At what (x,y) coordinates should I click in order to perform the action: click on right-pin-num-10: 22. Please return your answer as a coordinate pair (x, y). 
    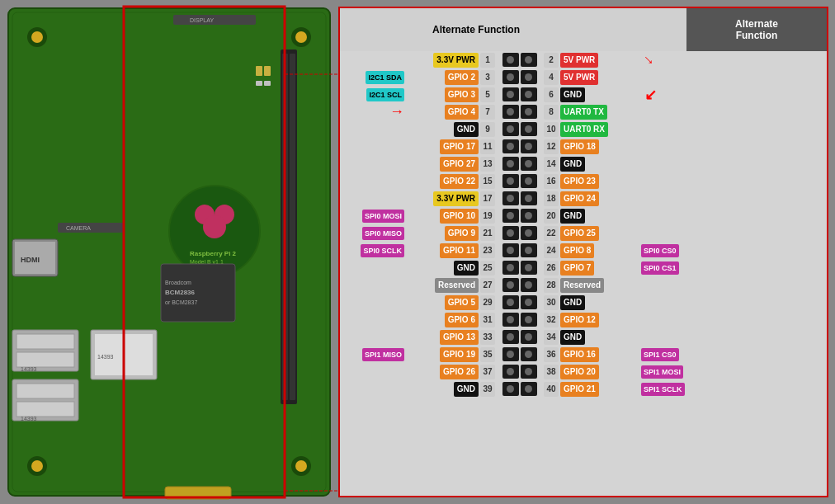
    Looking at the image, I should click on (551, 233).